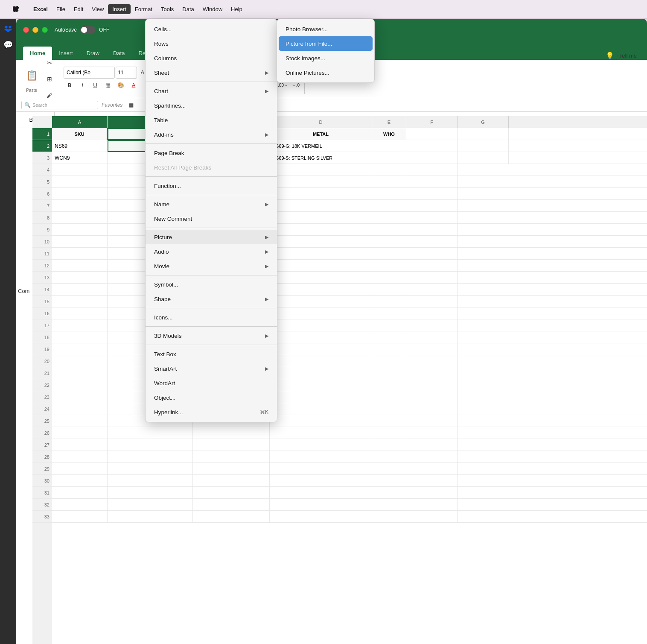  Describe the element at coordinates (211, 398) in the screenshot. I see `menu-object: Object...` at that location.